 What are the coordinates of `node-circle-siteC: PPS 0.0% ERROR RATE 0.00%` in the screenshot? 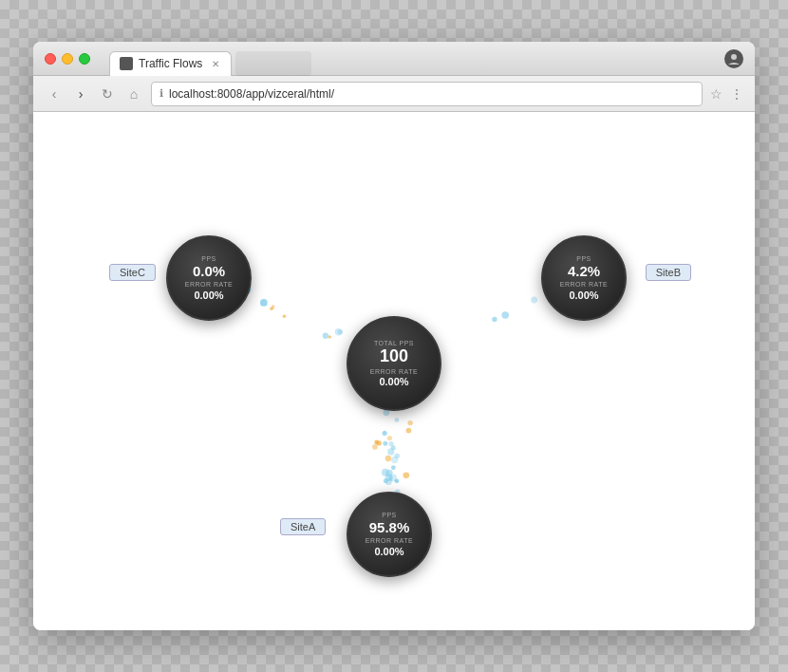 It's located at (209, 278).